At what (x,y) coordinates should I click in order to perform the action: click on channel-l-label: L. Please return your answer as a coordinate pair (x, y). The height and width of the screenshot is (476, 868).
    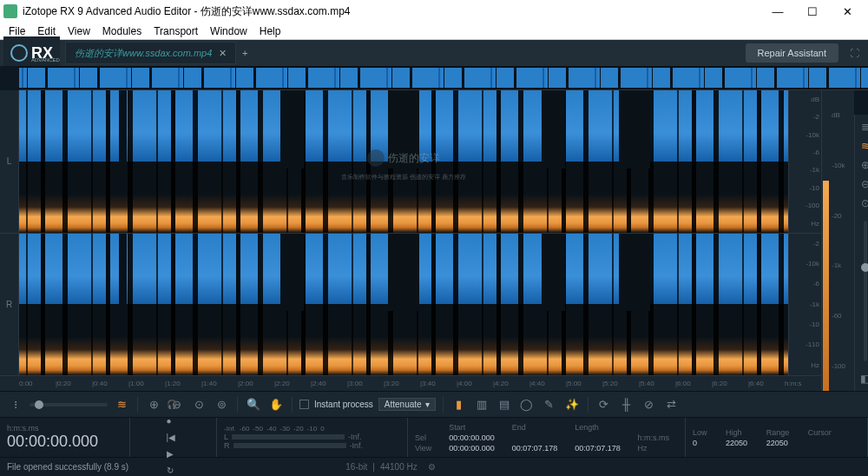
    Looking at the image, I should click on (10, 162).